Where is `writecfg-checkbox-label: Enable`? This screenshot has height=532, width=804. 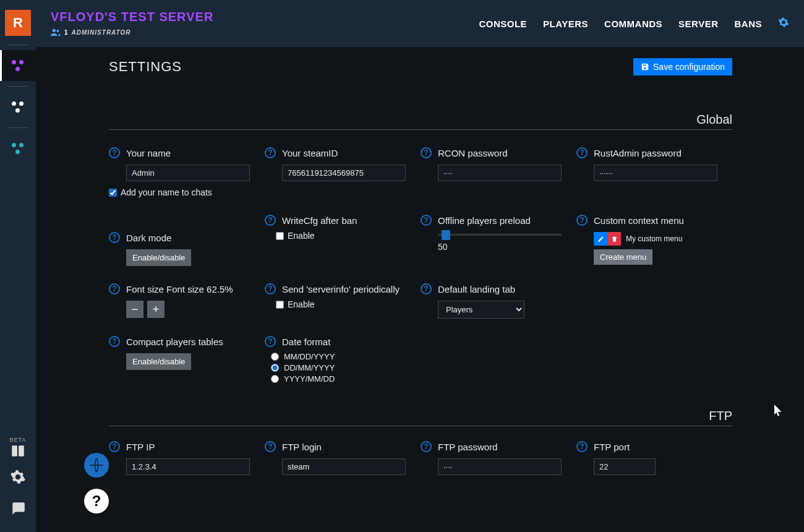
writecfg-checkbox-label: Enable is located at coordinates (301, 236).